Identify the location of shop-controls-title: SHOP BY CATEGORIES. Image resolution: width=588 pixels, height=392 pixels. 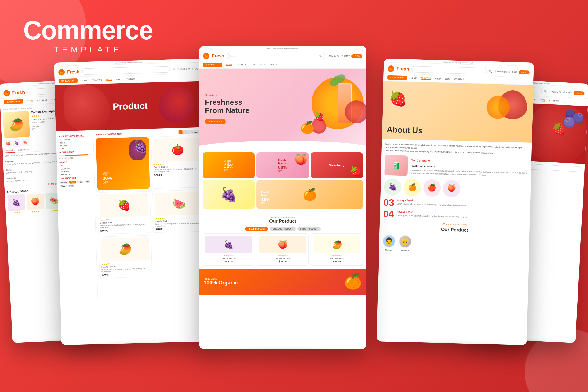
(109, 134).